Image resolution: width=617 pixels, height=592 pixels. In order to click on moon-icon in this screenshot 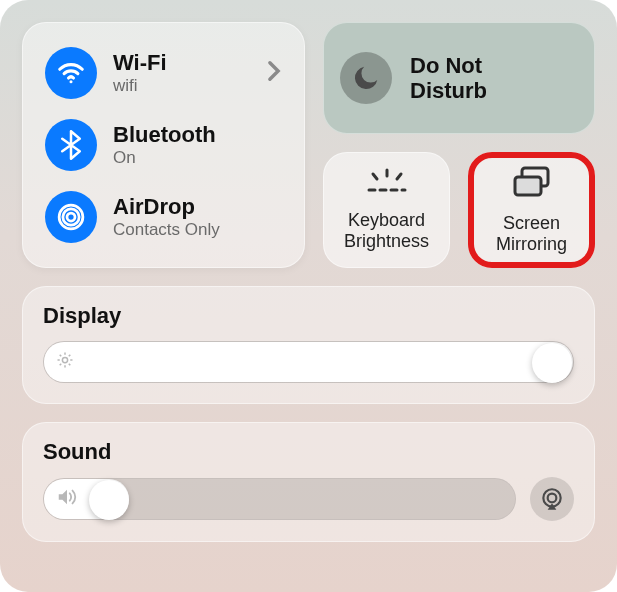, I will do `click(366, 78)`.